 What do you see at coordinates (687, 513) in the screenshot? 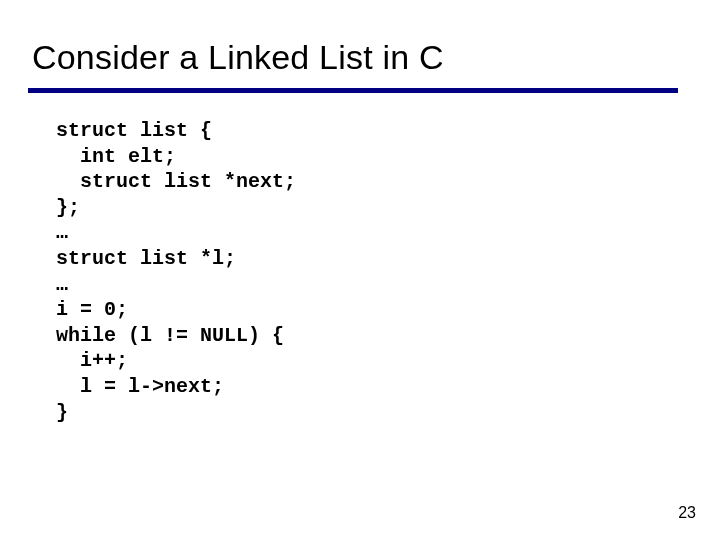
I see `page-number: 23` at bounding box center [687, 513].